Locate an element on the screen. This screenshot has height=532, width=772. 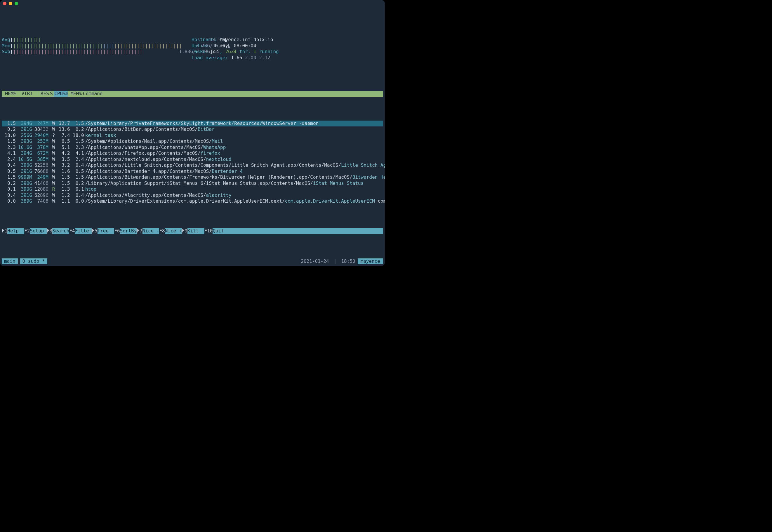
process-row: 0.0389G7408 W1.10.0/System/Library/Drive… is located at coordinates (192, 201).